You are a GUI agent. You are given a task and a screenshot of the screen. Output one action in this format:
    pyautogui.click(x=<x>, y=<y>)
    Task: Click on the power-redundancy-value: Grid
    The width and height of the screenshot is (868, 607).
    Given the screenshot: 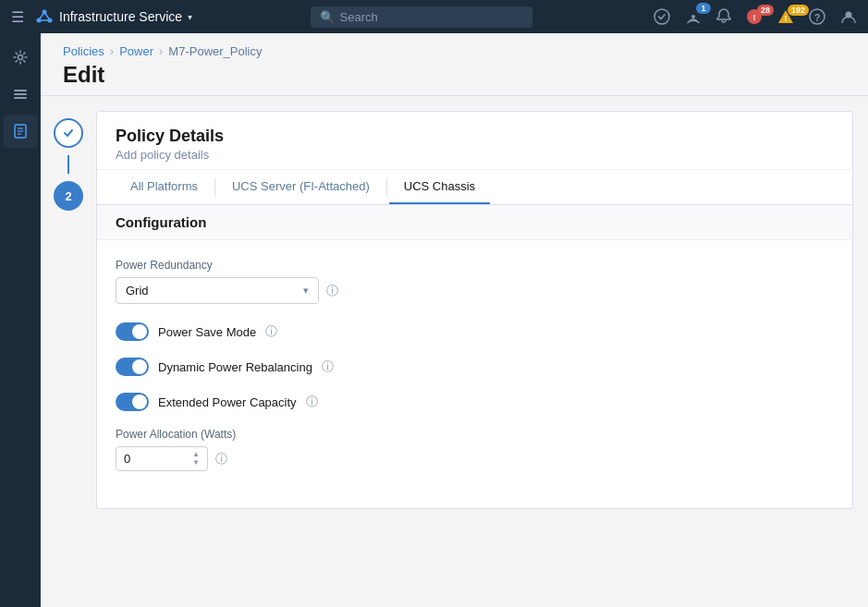 What is the action you would take?
    pyautogui.click(x=137, y=290)
    